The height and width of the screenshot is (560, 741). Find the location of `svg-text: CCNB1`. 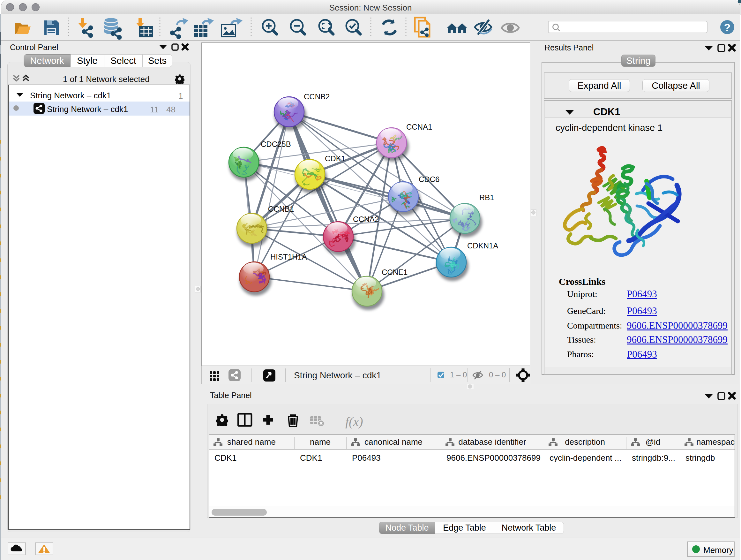

svg-text: CCNB1 is located at coordinates (281, 209).